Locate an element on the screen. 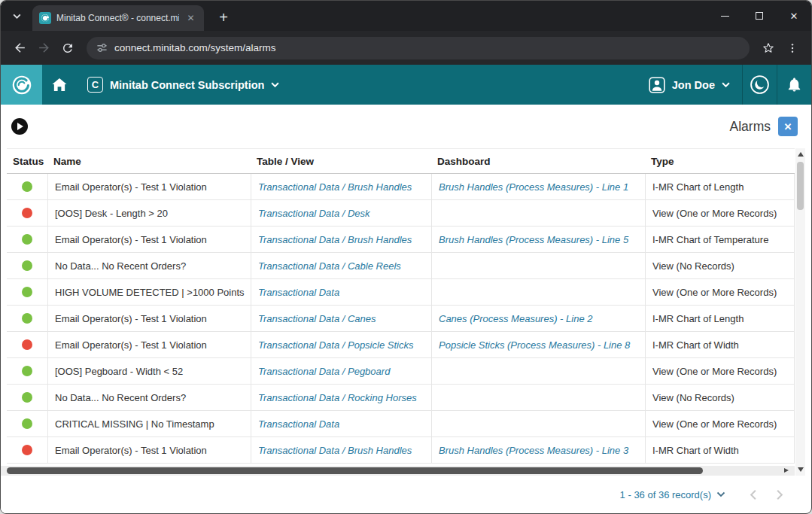 Image resolution: width=812 pixels, height=514 pixels. crescent-moon-icon is located at coordinates (760, 84).